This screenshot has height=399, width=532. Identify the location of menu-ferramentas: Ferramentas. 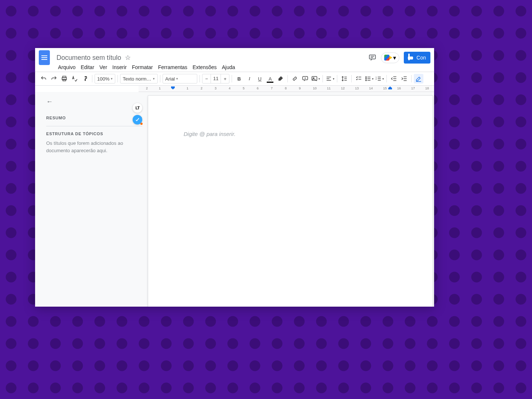
(173, 67).